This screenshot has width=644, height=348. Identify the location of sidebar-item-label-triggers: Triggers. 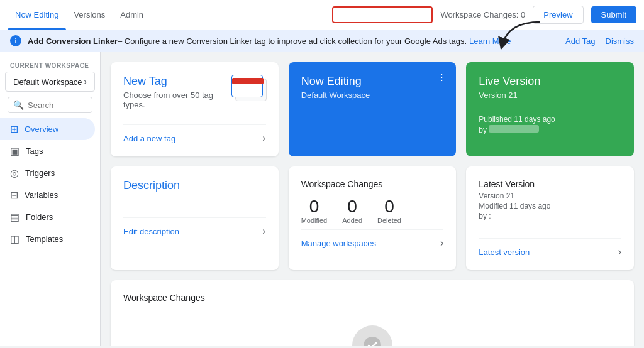
(40, 173).